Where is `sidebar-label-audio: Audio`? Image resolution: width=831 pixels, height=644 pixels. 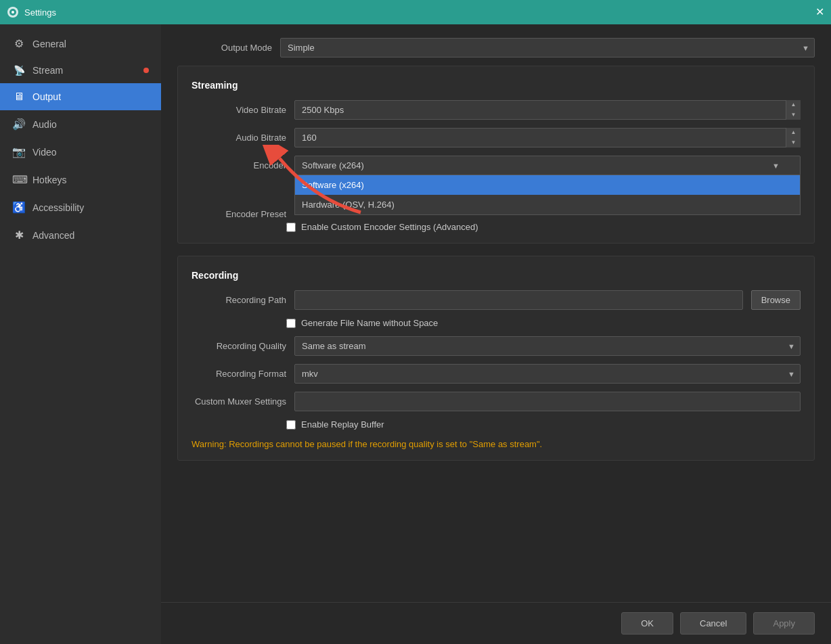 sidebar-label-audio: Audio is located at coordinates (91, 124).